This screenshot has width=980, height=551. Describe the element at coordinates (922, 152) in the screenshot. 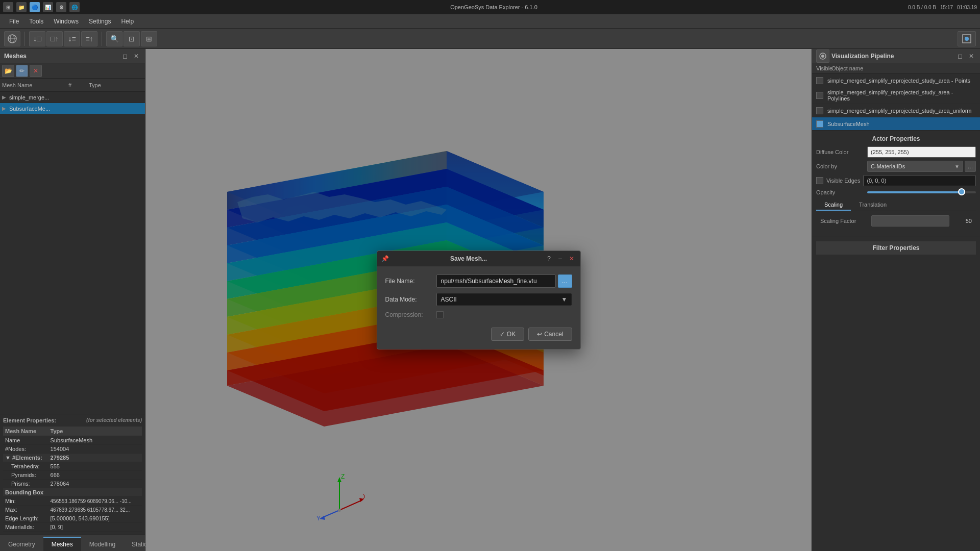

I see `diffuse-color-value: (255, 255, 255)` at that location.